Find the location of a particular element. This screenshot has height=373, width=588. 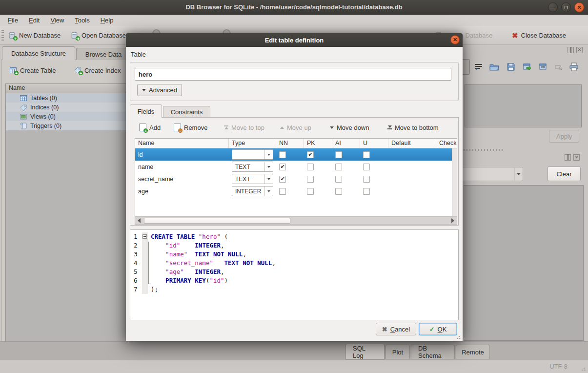

tree-item-triggers: Triggers (0) is located at coordinates (67, 126).